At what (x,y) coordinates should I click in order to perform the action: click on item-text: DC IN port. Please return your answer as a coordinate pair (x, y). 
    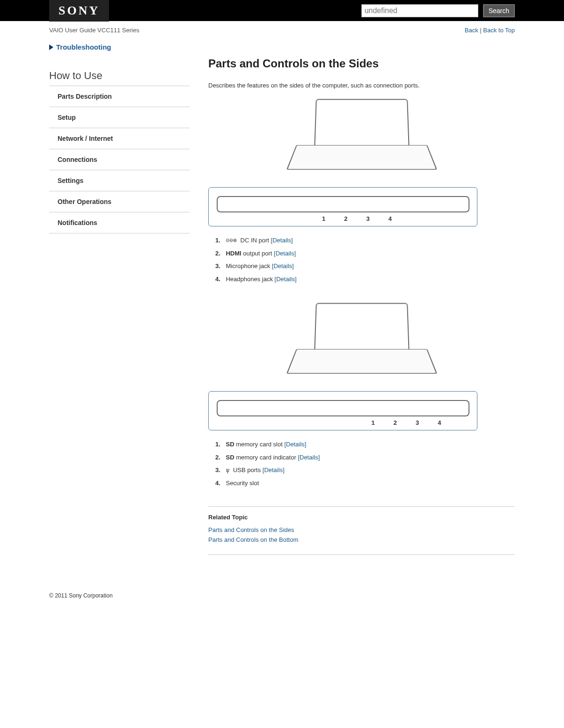
    Looking at the image, I should click on (255, 240).